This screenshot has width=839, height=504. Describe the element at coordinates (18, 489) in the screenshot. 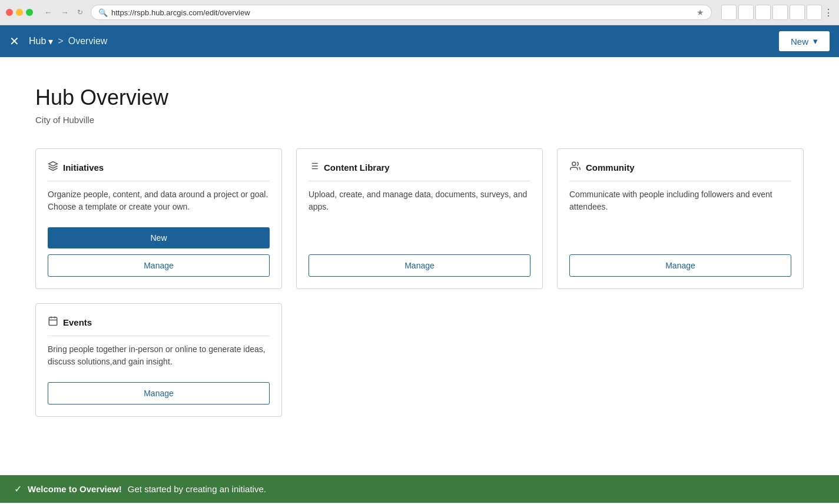

I see `toast-check-icon: ✓` at that location.